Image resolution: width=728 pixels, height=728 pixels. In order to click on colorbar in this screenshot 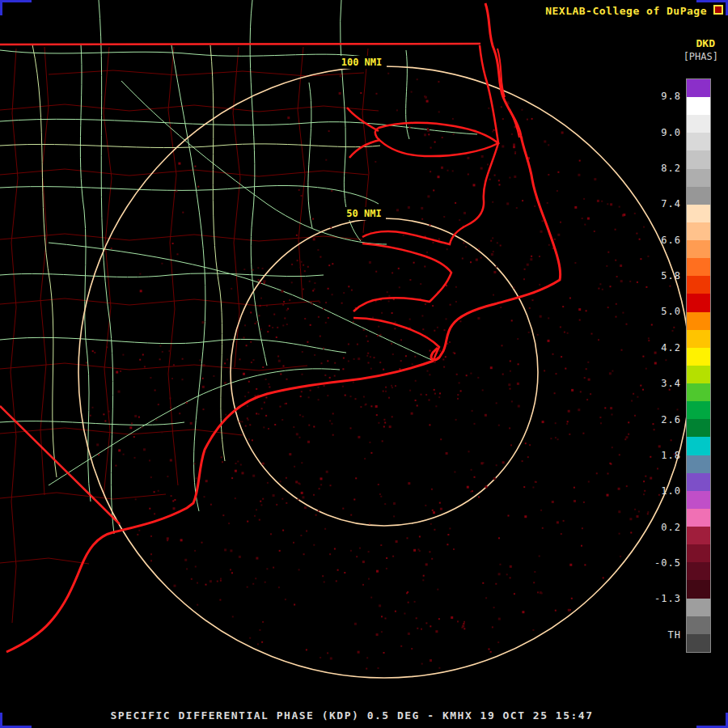, I will do `click(699, 366)`.